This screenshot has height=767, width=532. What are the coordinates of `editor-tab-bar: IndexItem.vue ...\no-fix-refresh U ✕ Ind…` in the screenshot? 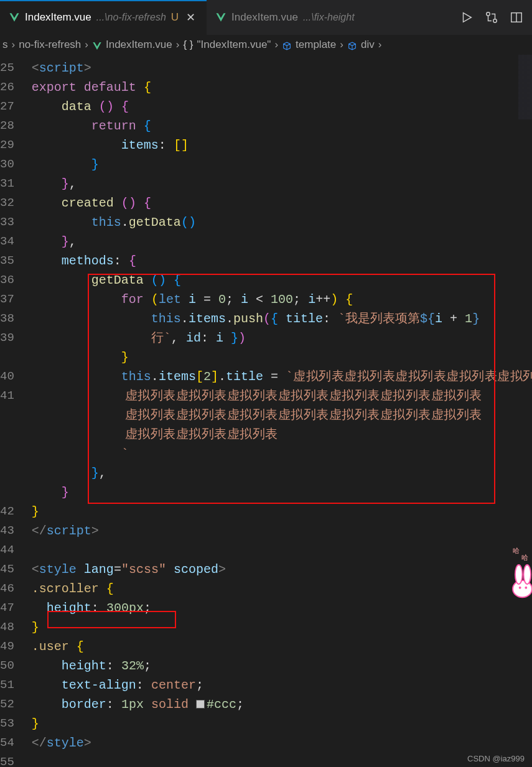 It's located at (266, 17).